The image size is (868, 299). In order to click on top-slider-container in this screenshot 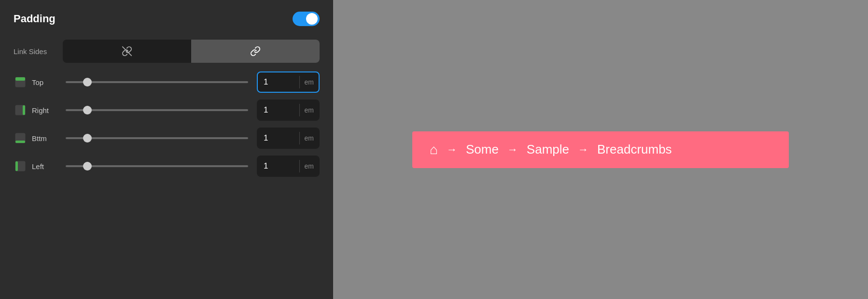, I will do `click(157, 82)`.